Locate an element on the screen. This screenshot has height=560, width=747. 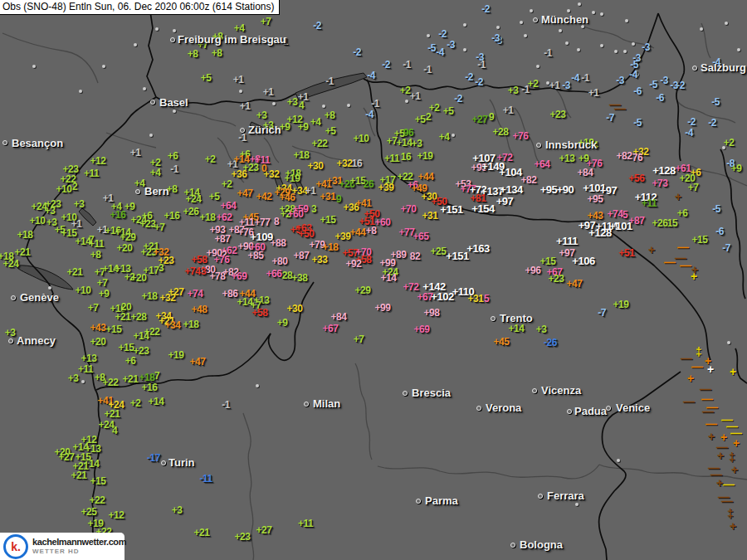
station-value: +18 is located at coordinates (302, 155).